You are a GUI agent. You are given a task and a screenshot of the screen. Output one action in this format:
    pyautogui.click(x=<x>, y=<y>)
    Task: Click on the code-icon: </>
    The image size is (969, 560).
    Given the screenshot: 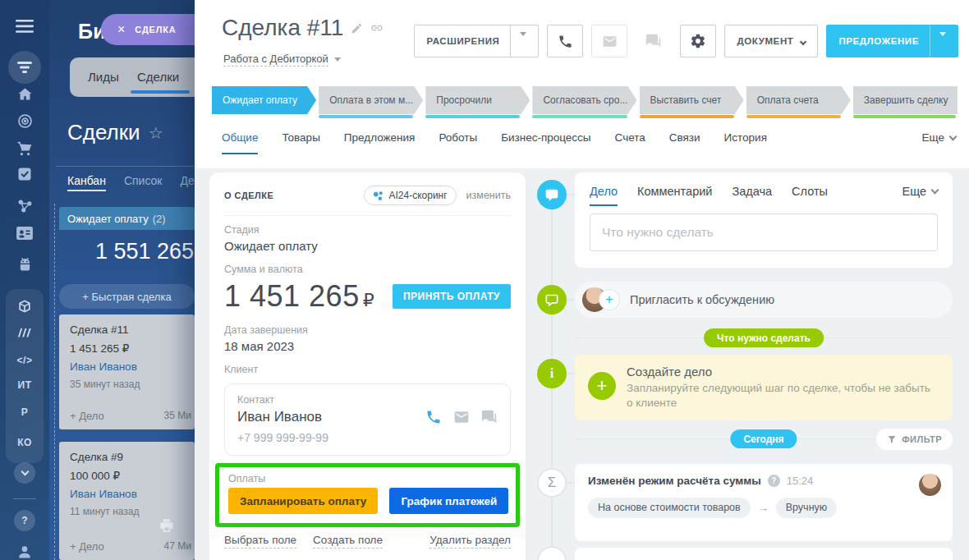 What is the action you would take?
    pyautogui.click(x=25, y=360)
    